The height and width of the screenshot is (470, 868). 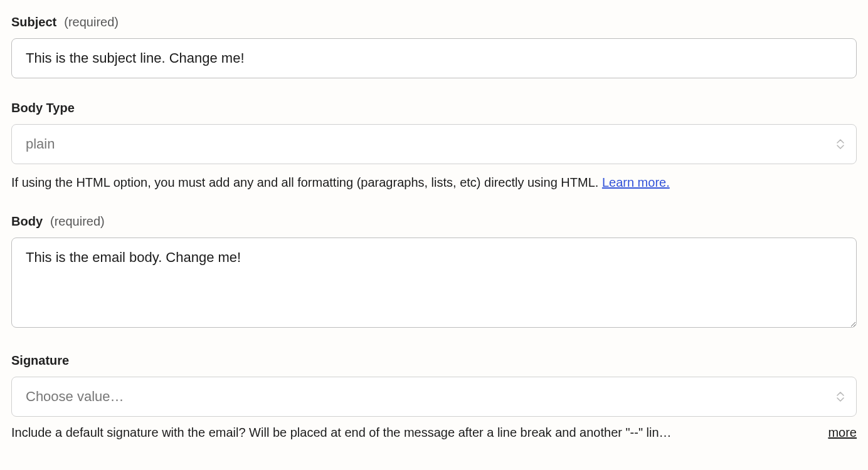 I want to click on body-label: Body, so click(x=27, y=222).